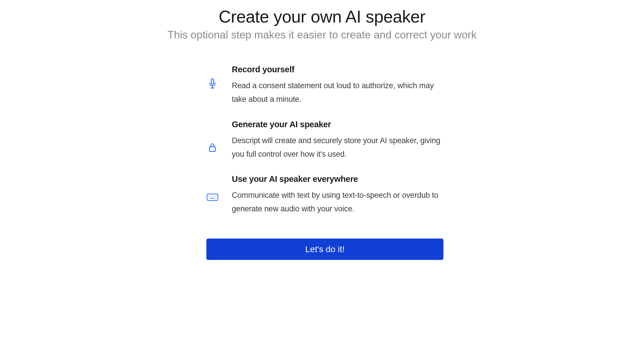 Image resolution: width=644 pixels, height=338 pixels. Describe the element at coordinates (322, 17) in the screenshot. I see `page-title: Create your own AI speaker` at that location.